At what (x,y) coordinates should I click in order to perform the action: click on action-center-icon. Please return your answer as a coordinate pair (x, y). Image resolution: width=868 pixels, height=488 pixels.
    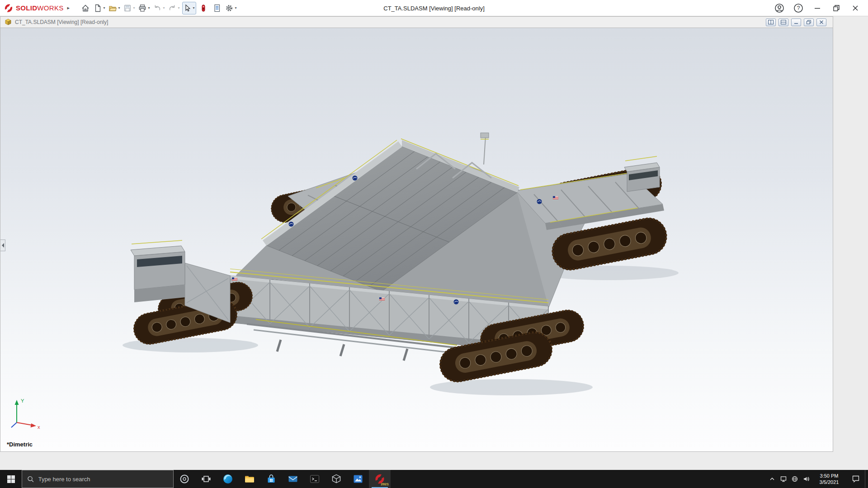
    Looking at the image, I should click on (856, 479).